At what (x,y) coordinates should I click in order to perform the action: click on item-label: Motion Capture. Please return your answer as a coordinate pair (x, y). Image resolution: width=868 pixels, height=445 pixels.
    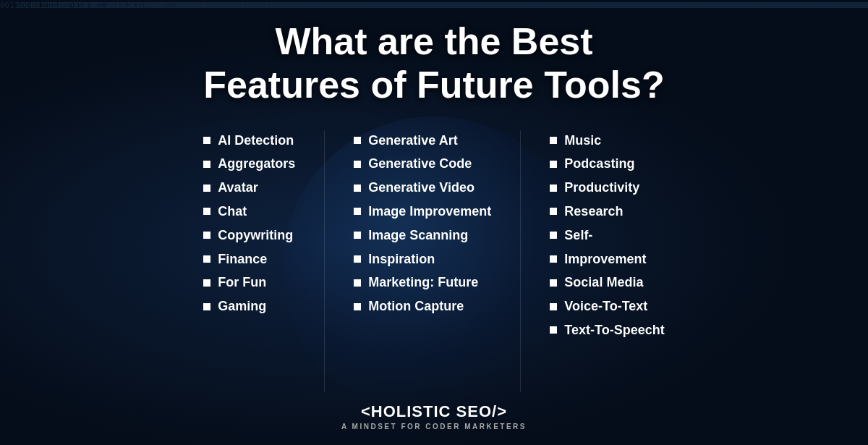
    Looking at the image, I should click on (416, 307).